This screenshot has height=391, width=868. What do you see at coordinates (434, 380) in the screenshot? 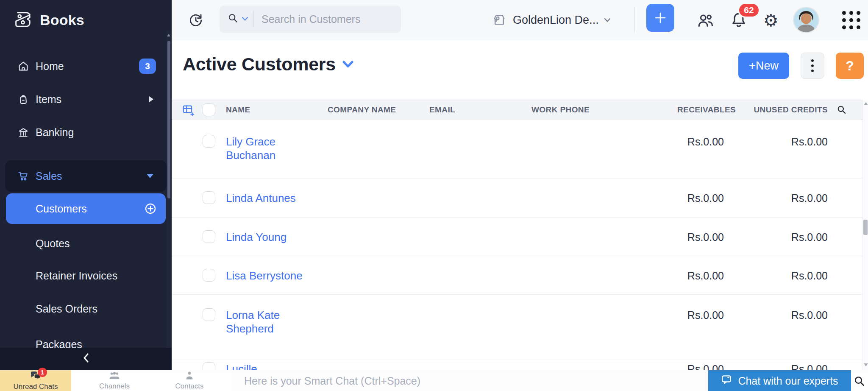
I see `smart-chat-dock: 1 Unread Chats Channels Contacts` at bounding box center [434, 380].